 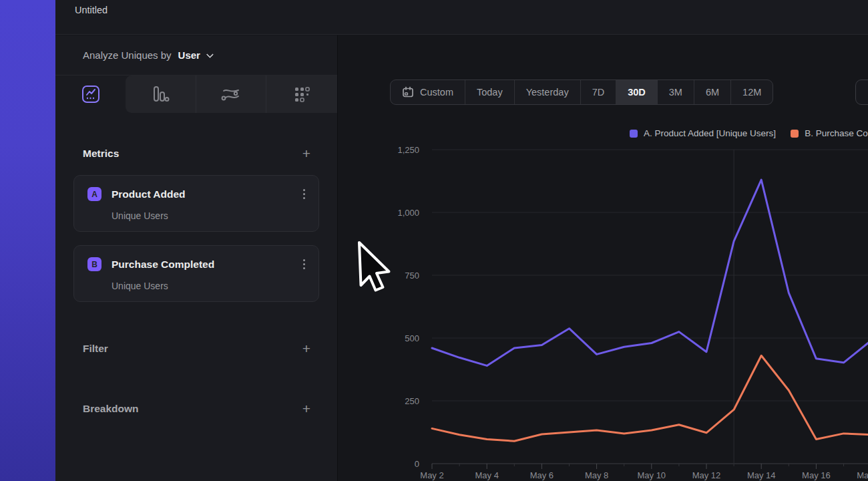 What do you see at coordinates (95, 194) in the screenshot?
I see `metric-badge-a: A` at bounding box center [95, 194].